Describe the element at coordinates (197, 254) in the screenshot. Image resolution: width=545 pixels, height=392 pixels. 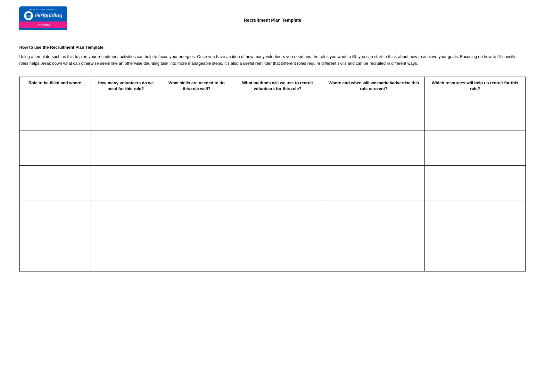
I see `table-cell-r5-c3` at that location.